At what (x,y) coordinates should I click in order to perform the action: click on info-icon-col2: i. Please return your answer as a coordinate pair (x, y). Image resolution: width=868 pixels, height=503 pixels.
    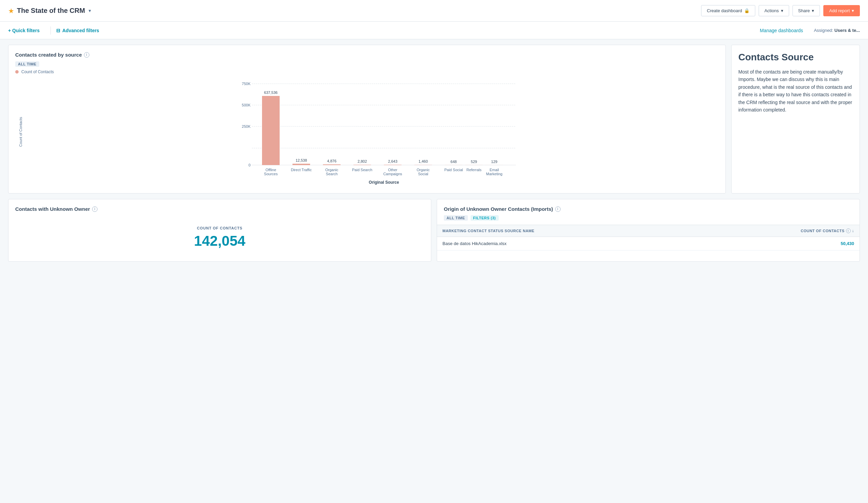
    Looking at the image, I should click on (848, 231).